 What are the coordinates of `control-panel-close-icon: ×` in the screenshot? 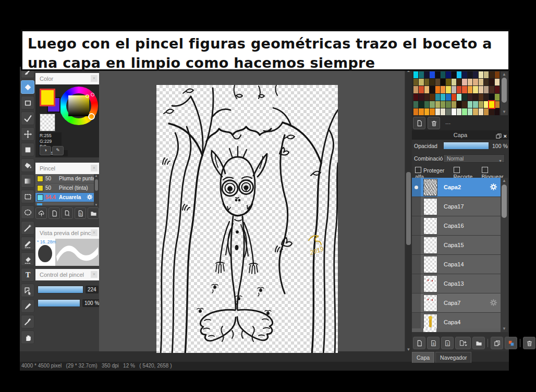 It's located at (94, 274).